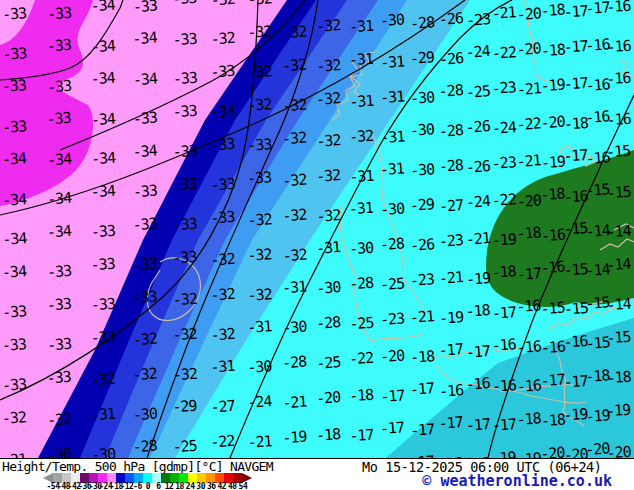 The image size is (634, 490). I want to click on temperature-value: -24, so click(478, 202).